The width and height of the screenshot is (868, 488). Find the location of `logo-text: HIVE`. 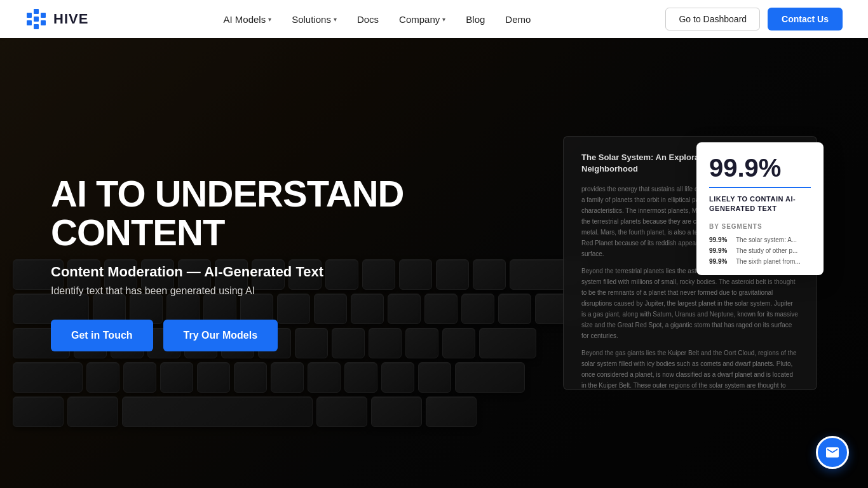

logo-text: HIVE is located at coordinates (71, 19).